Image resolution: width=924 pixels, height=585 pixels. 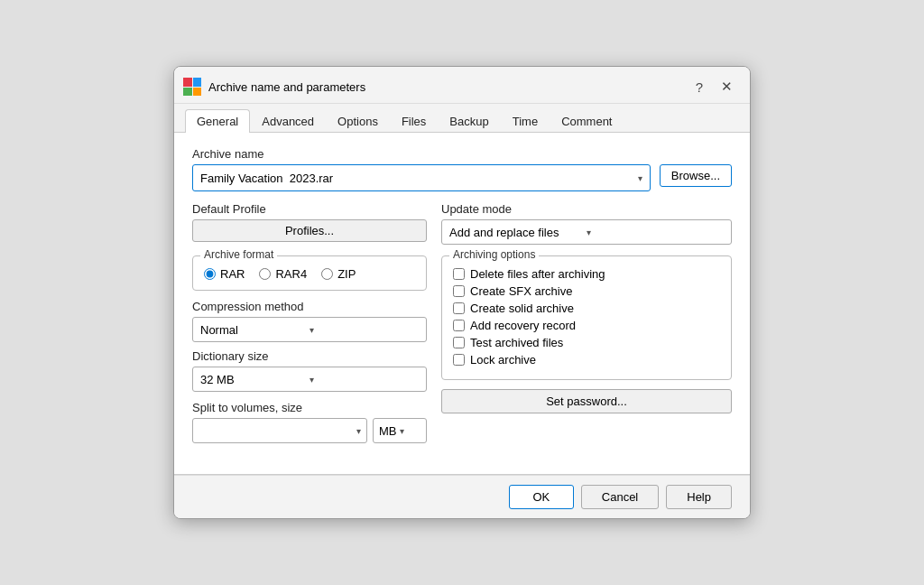 I want to click on dictionary-label: Dictionary size, so click(x=310, y=356).